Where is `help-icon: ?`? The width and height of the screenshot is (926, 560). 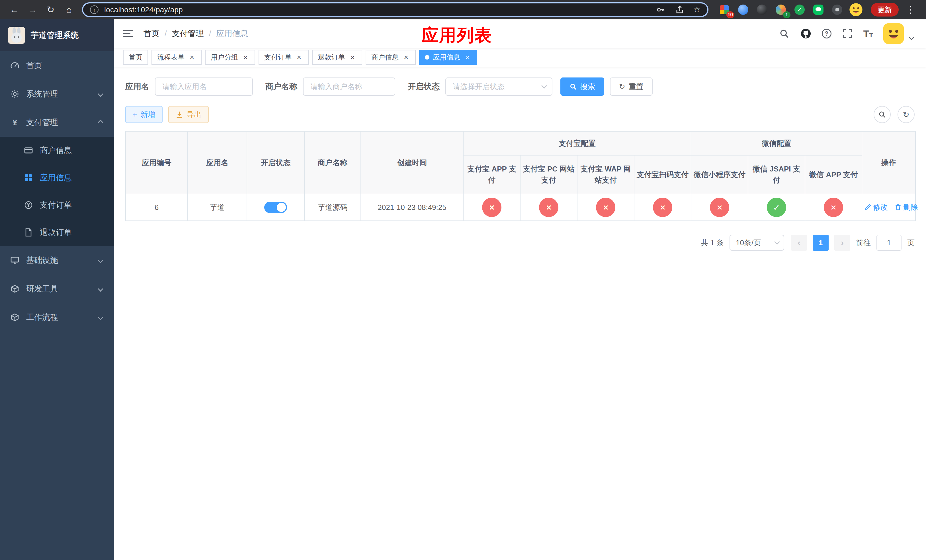
help-icon: ? is located at coordinates (827, 34).